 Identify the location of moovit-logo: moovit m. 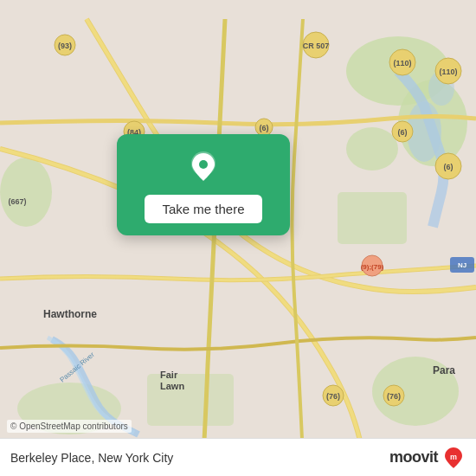
(428, 458).